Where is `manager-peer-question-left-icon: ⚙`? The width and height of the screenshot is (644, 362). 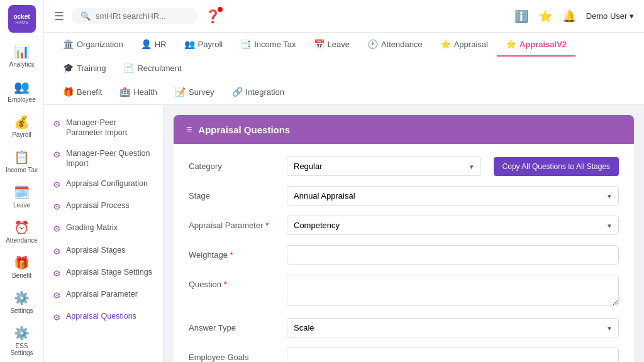 manager-peer-question-left-icon: ⚙ is located at coordinates (57, 155).